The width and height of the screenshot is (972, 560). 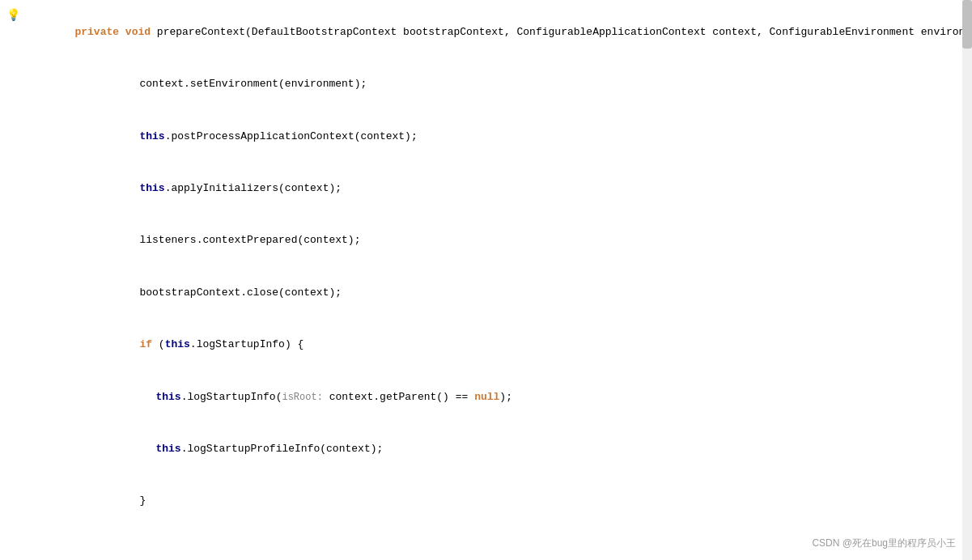 What do you see at coordinates (490, 345) in the screenshot?
I see `line-7: if (this.logStartupInfo) {` at bounding box center [490, 345].